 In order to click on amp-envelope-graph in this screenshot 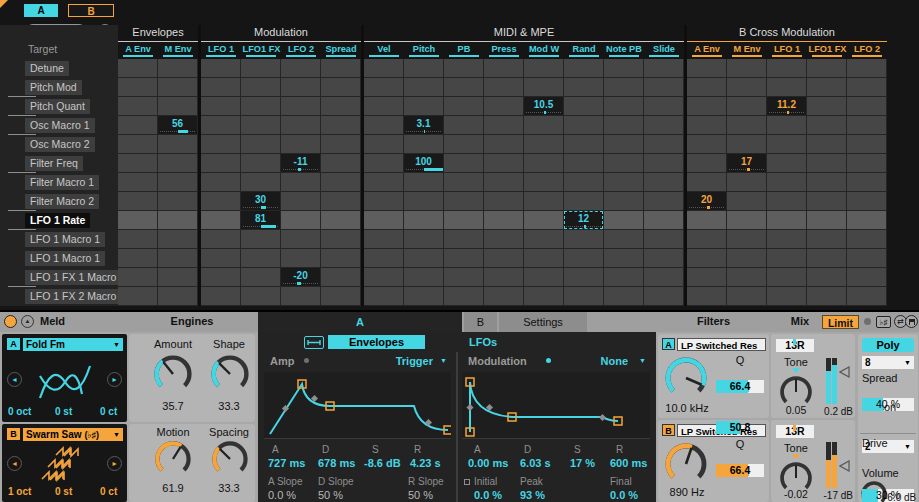, I will do `click(358, 406)`.